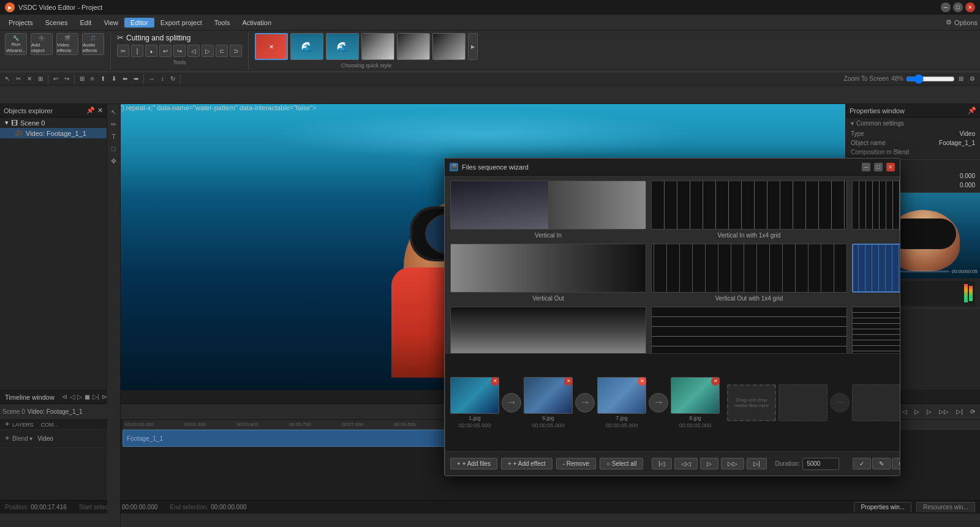 The image size is (980, 527). Describe the element at coordinates (473, 47) in the screenshot. I see `more-styles-button: ▶` at that location.